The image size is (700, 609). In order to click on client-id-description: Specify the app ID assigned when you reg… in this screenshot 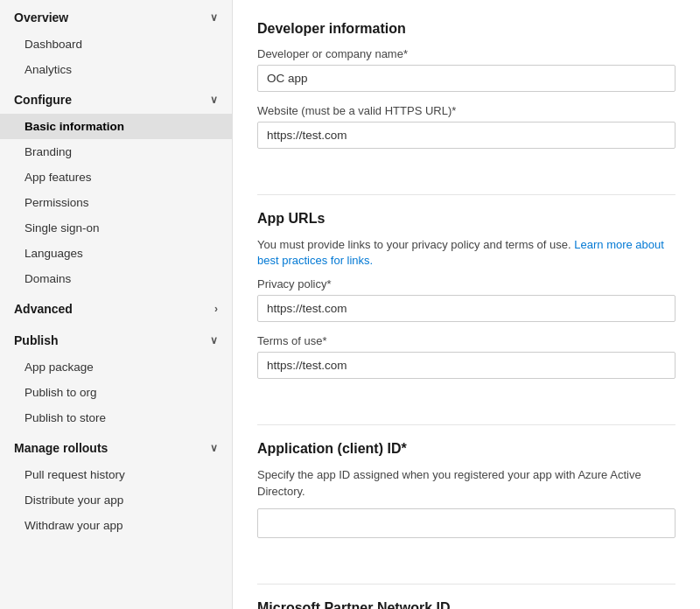, I will do `click(466, 483)`.